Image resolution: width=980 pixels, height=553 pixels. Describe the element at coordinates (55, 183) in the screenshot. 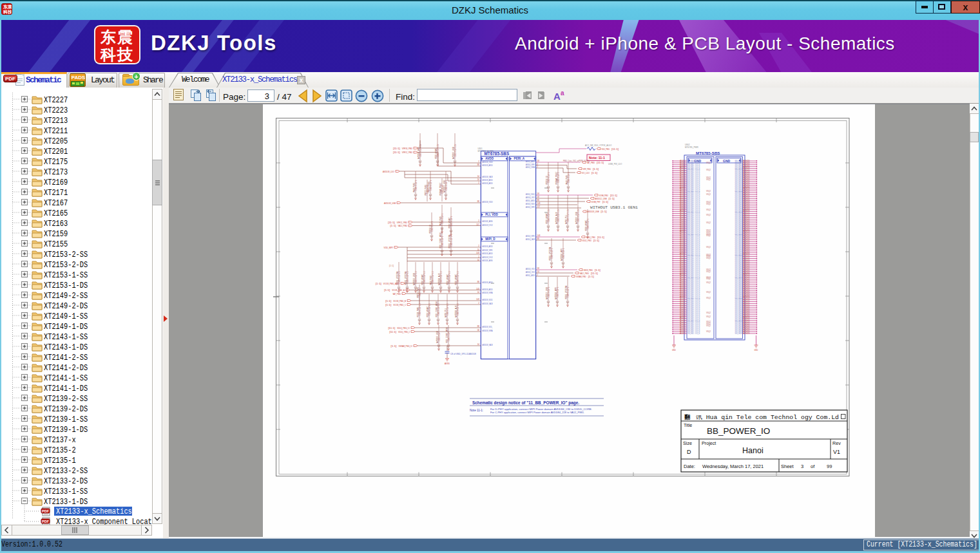

I see `svg-text: XT2169` at that location.